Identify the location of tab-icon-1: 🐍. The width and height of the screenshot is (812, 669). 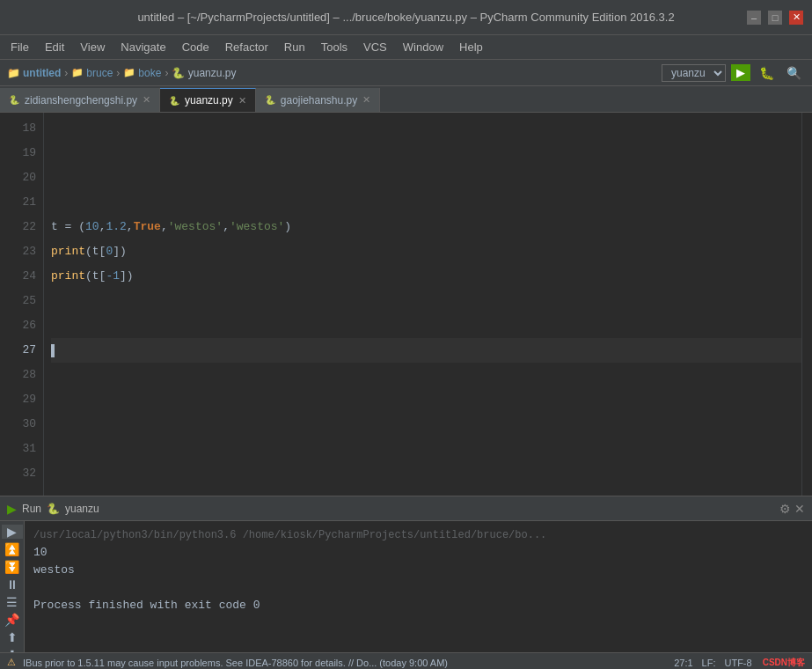
(174, 100).